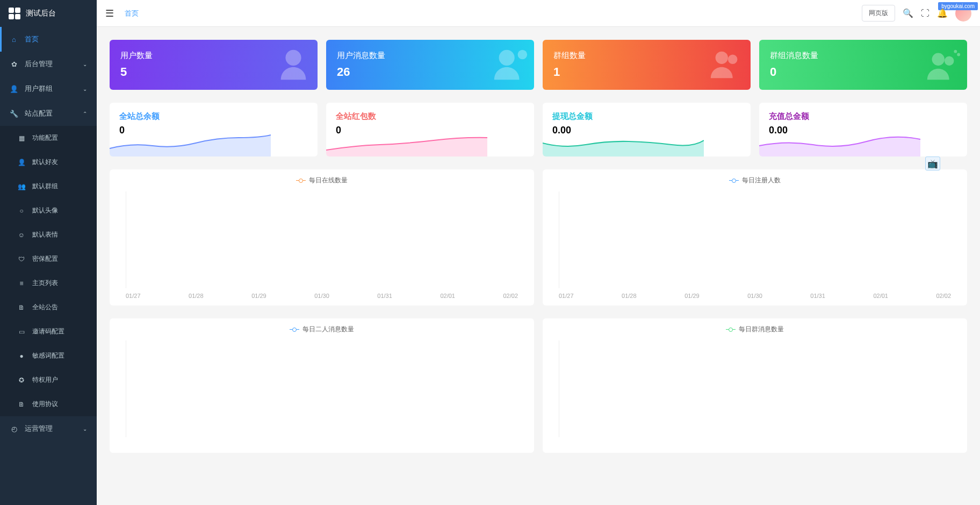 The width and height of the screenshot is (980, 505). I want to click on code-icon: ▭, so click(21, 332).